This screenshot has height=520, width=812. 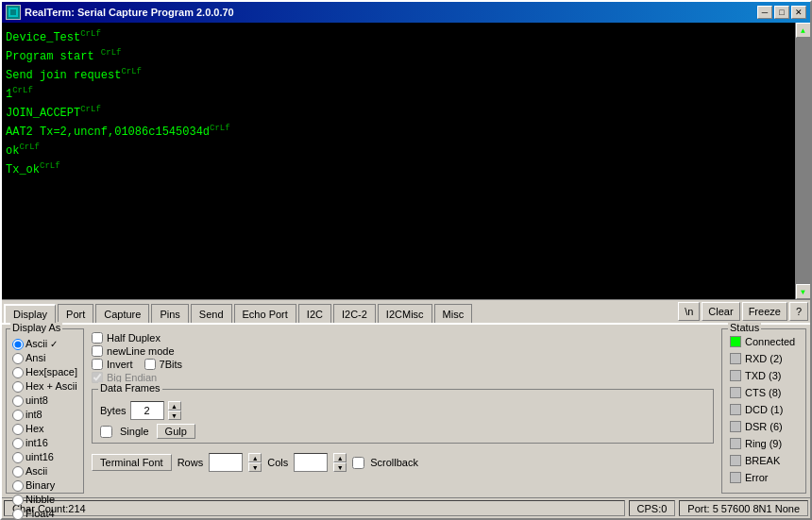 I want to click on tab-actions: \n Clear Freeze ?, so click(x=743, y=312).